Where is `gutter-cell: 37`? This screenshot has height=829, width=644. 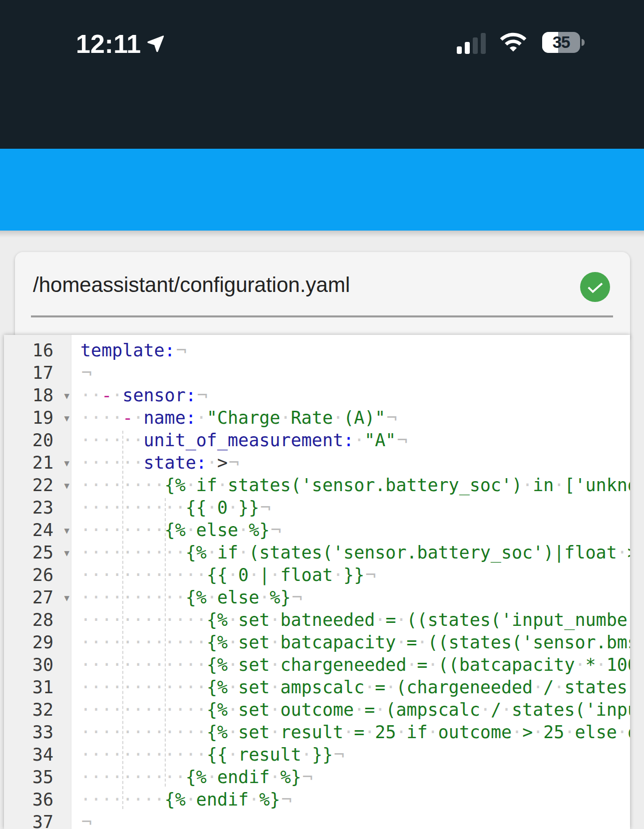
gutter-cell: 37 is located at coordinates (38, 820).